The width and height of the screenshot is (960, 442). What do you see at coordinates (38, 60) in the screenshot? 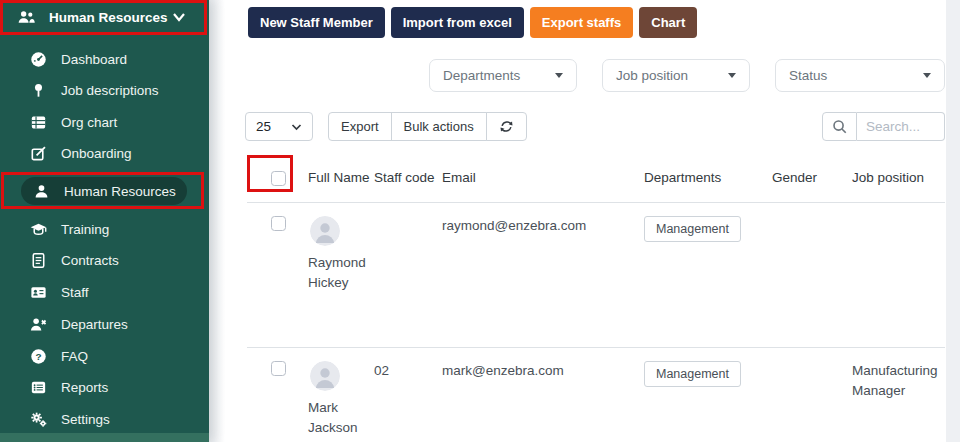
I see `dashboard-icon` at bounding box center [38, 60].